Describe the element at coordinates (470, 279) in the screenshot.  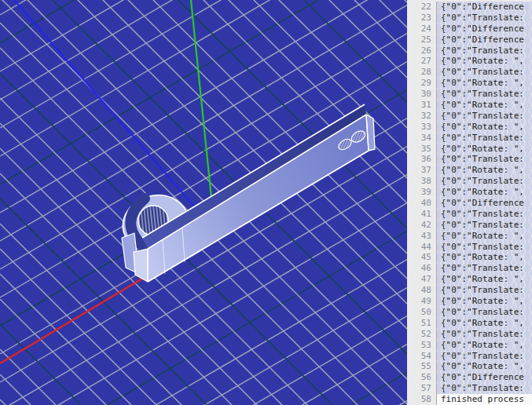
I see `log-line: 47{"0":"Rotate: ",` at that location.